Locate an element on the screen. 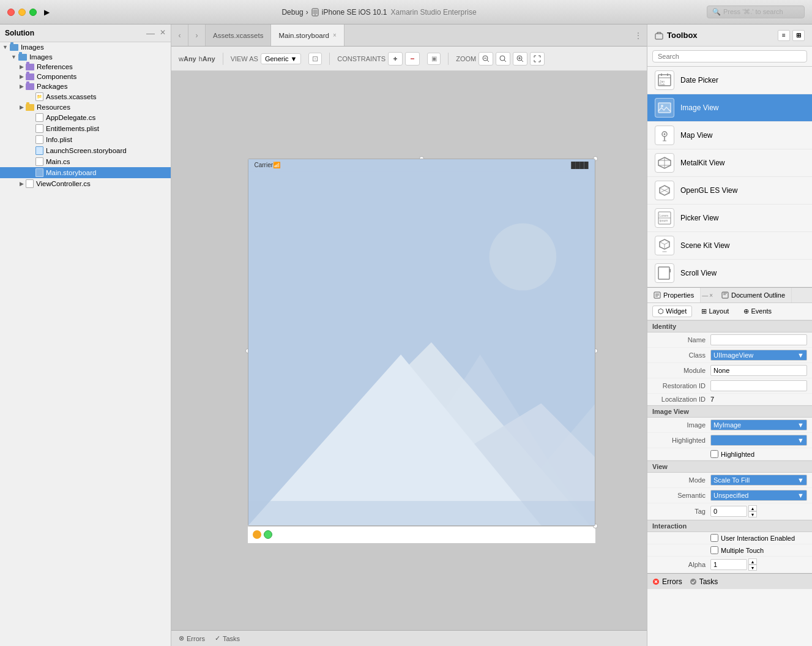 This screenshot has width=812, height=646. tab-forward-btn: › is located at coordinates (197, 36).